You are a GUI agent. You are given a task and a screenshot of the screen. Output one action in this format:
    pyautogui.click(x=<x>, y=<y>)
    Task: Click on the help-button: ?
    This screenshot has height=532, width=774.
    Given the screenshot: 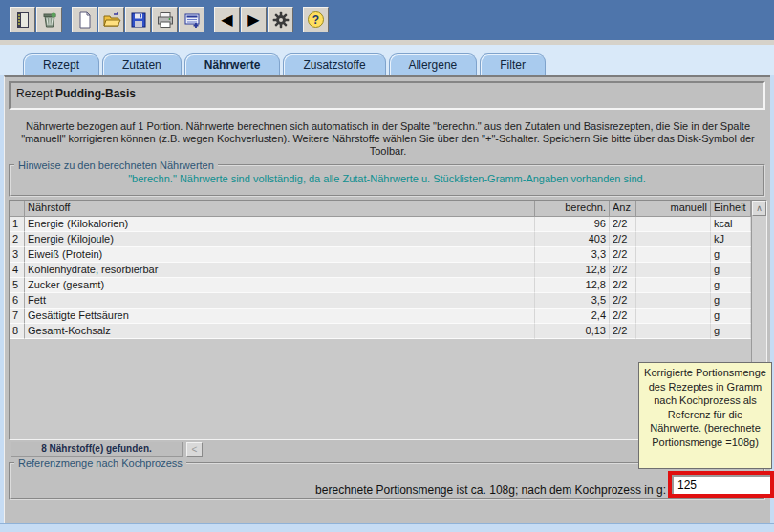 What is the action you would take?
    pyautogui.click(x=315, y=19)
    